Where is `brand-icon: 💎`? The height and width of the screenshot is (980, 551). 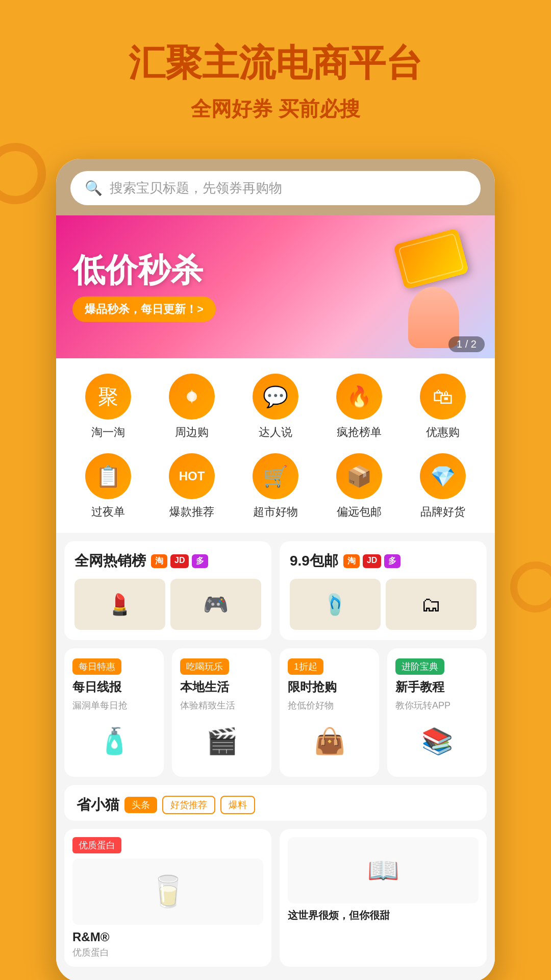 brand-icon: 💎 is located at coordinates (443, 476).